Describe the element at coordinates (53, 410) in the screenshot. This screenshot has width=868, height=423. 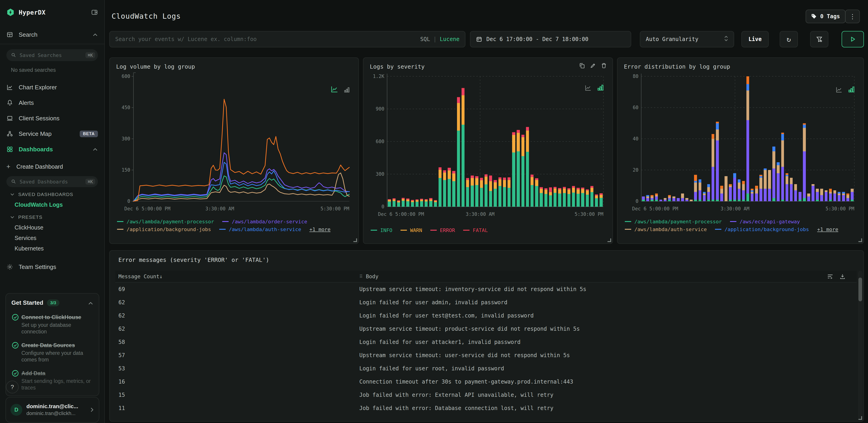
I see `user-menu: D dominic.tran@clic... dominic.tran@clic…` at that location.